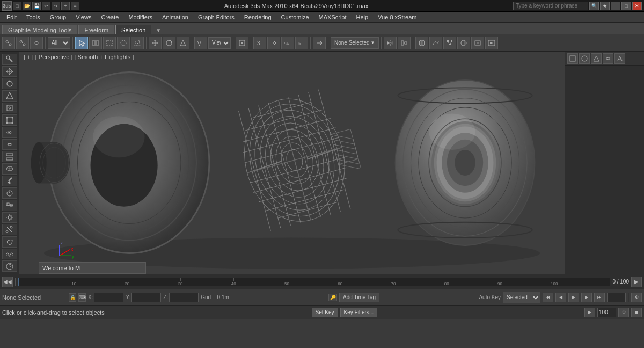 Image resolution: width=644 pixels, height=348 pixels. I want to click on right-panel-btn3, so click(596, 59).